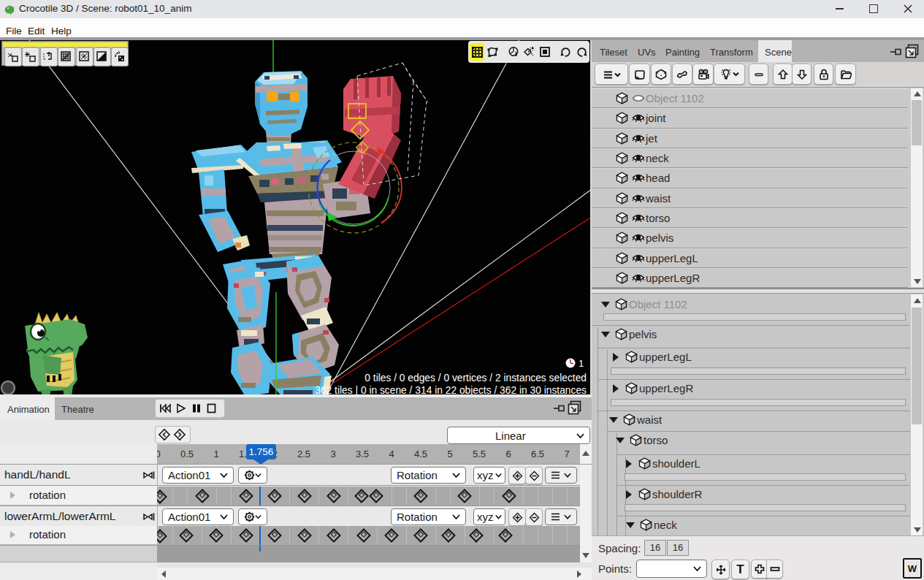  I want to click on svg-text: 1, so click(581, 364).